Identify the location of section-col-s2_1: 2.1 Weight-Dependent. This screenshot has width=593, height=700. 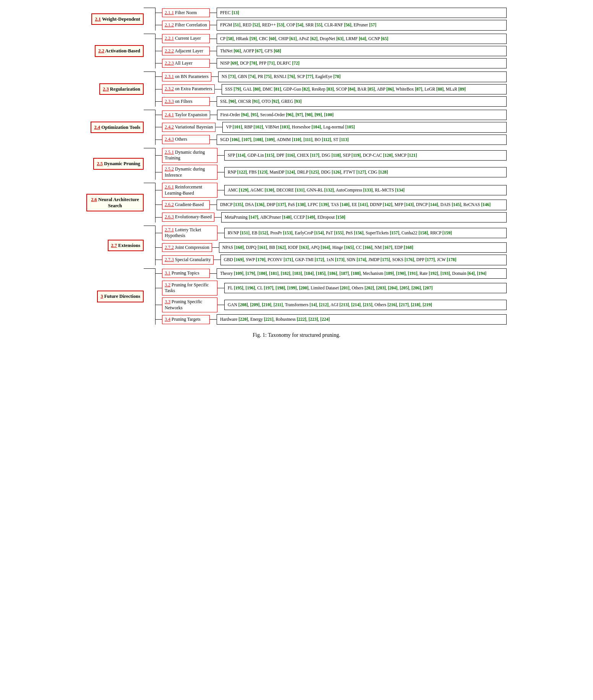
(115, 19).